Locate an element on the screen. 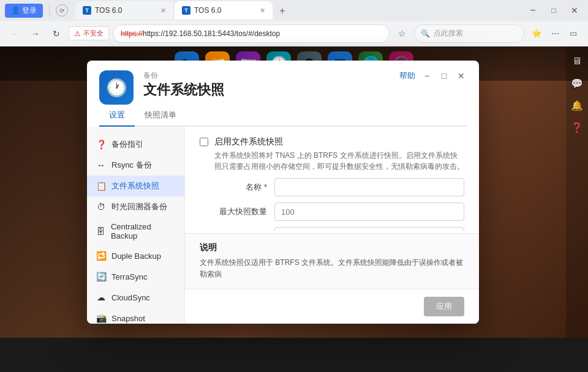 This screenshot has height=372, width=588. right-icon-bell: 🔔 is located at coordinates (577, 105).